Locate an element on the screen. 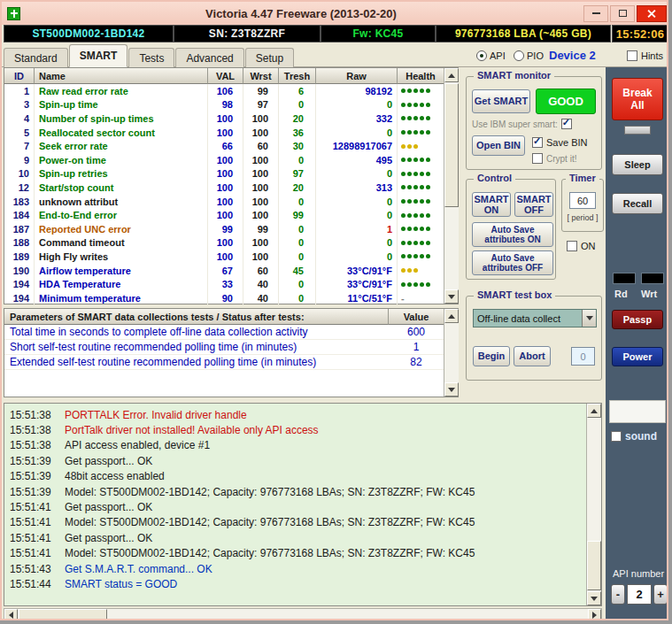  log-scrollbar is located at coordinates (593, 505).